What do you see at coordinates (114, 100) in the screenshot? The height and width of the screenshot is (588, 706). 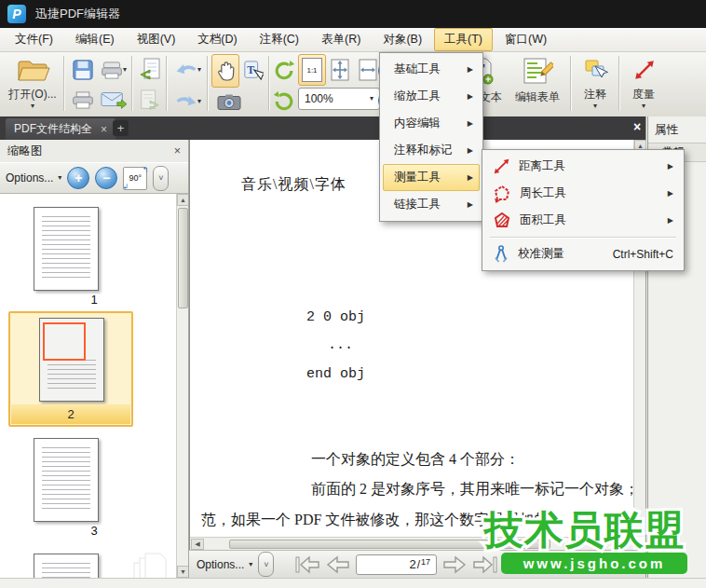 I see `email-icon` at bounding box center [114, 100].